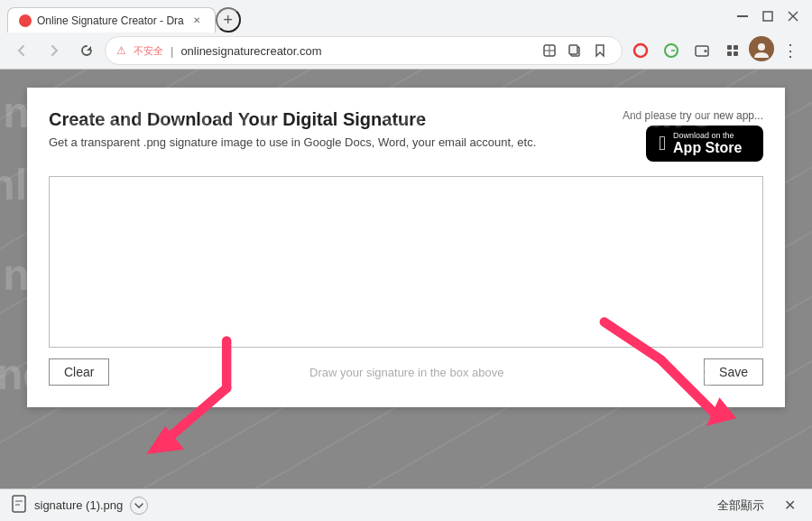 The height and width of the screenshot is (521, 812). What do you see at coordinates (768, 16) in the screenshot?
I see `maximize-button` at bounding box center [768, 16].